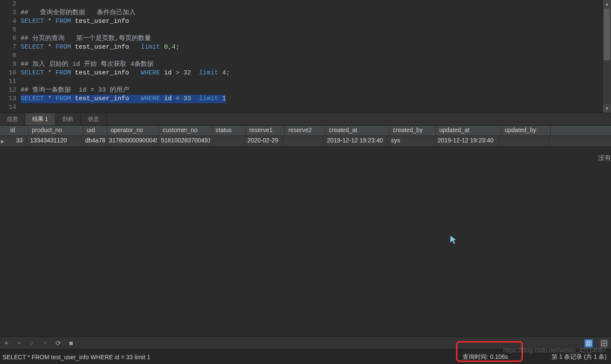 This screenshot has height=364, width=611. What do you see at coordinates (607, 4) in the screenshot?
I see `scroll-up-icon: ▲` at bounding box center [607, 4].